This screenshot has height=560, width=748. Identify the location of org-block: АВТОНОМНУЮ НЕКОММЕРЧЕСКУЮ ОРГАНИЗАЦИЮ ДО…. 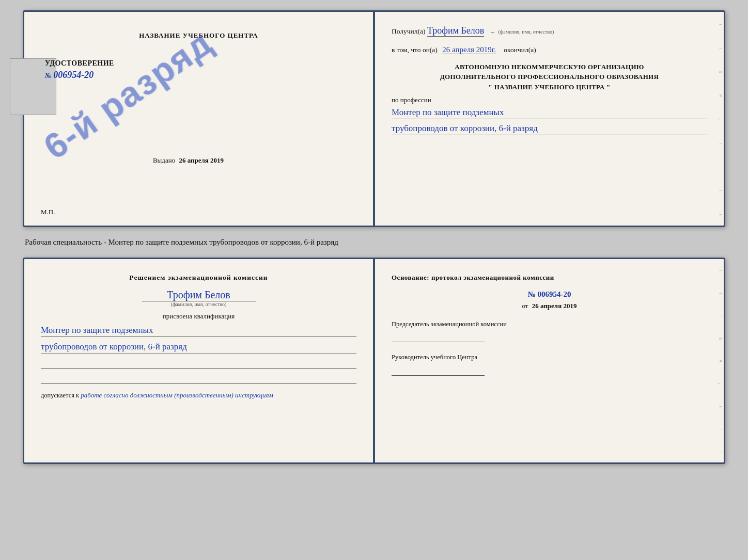
(550, 77).